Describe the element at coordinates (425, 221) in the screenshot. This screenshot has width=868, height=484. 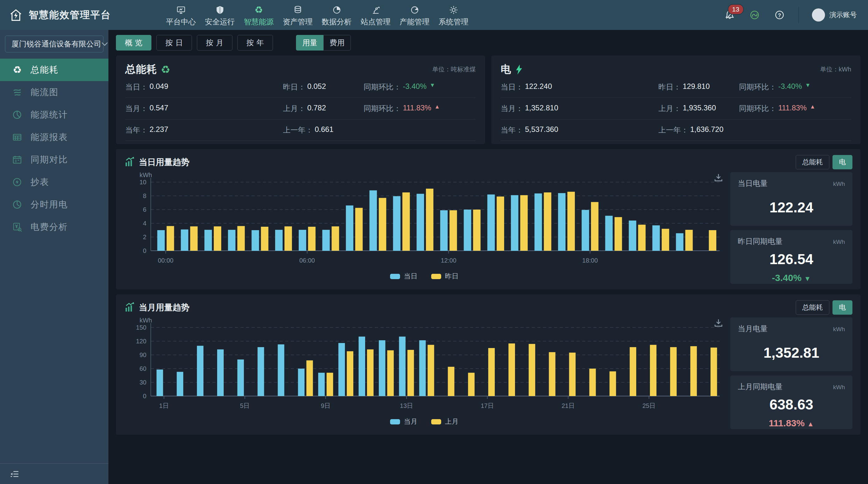
I see `daily-bar-chart: kWh024681000:0006:0012:0018:00` at that location.